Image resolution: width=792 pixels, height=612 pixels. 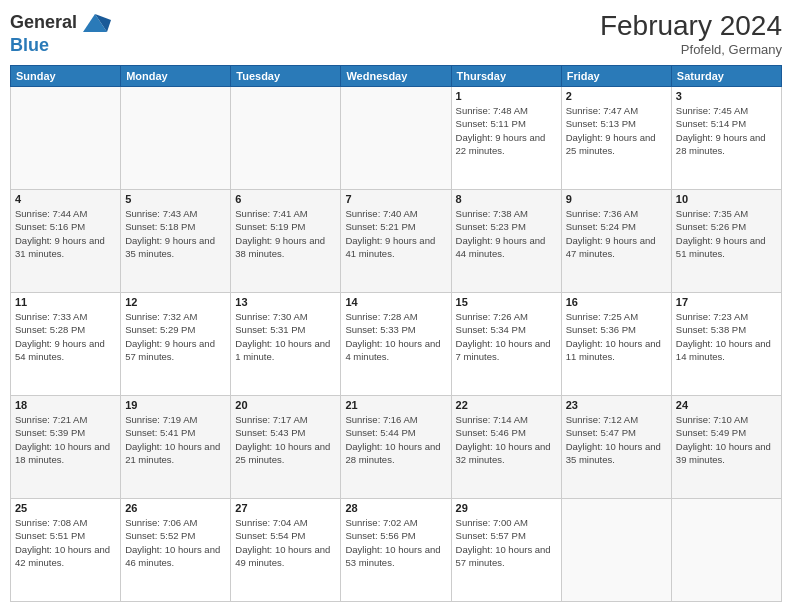 What do you see at coordinates (176, 242) in the screenshot?
I see `calendar-cell: 5Sunrise: 7:43 AM Sunset: 5:18 PM Daylig…` at bounding box center [176, 242].